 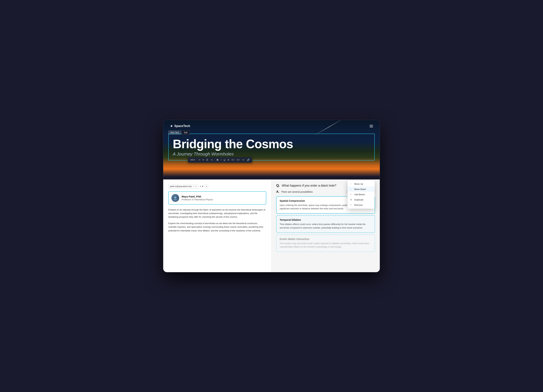 I want to click on bold-button: B, so click(x=217, y=160).